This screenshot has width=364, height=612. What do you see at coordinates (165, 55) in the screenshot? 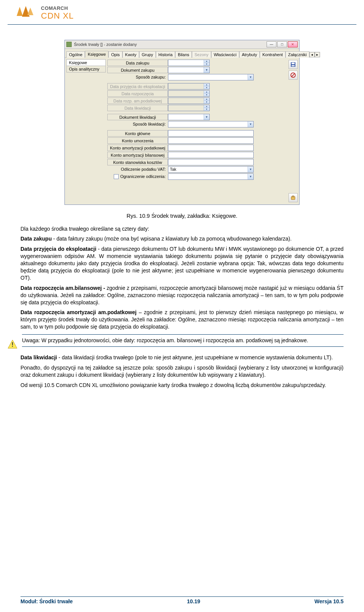
I see `tab-historia: Historia` at bounding box center [165, 55].